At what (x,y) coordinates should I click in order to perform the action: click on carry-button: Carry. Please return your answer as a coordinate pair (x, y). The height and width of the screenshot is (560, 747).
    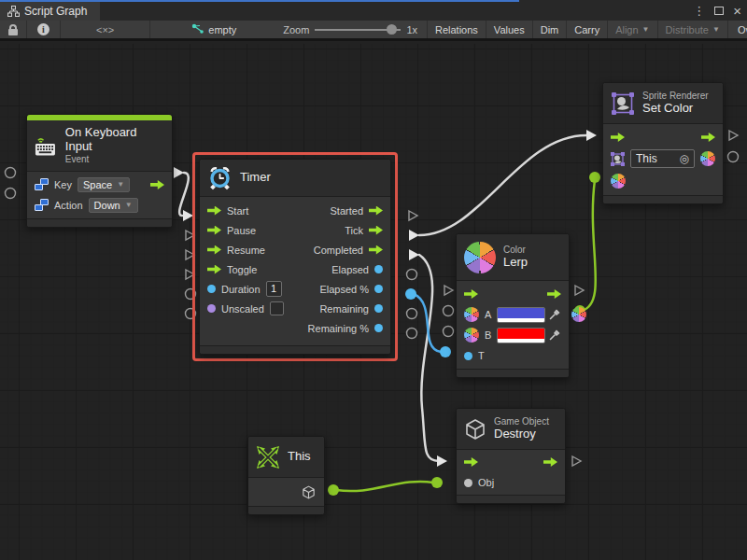
    Looking at the image, I should click on (587, 30).